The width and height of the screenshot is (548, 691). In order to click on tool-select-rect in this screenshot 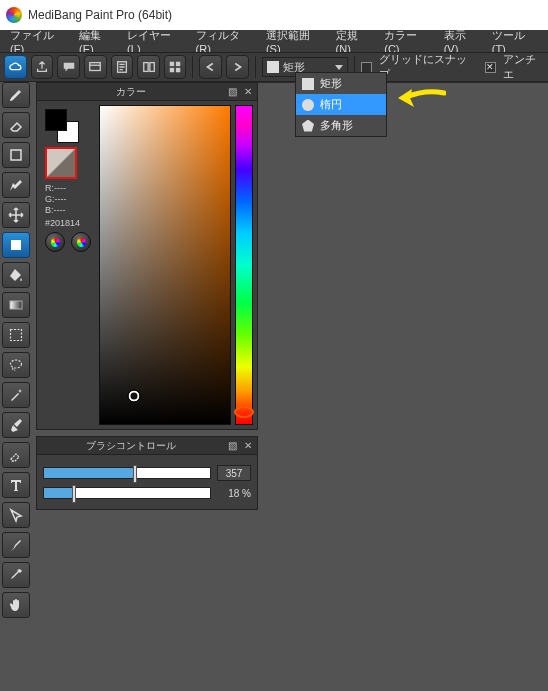, I will do `click(16, 335)`.